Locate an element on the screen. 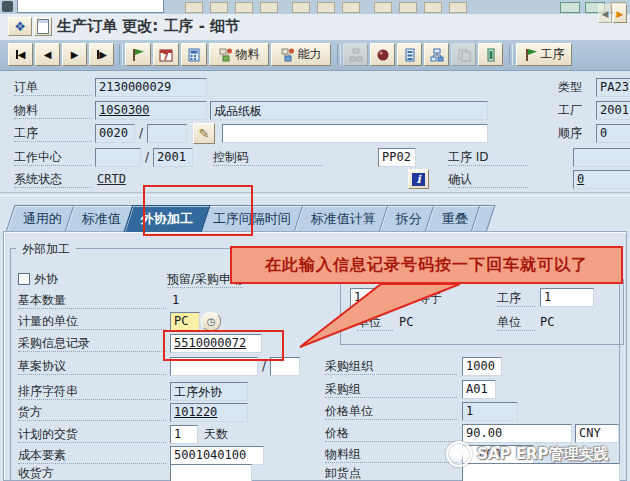 The image size is (630, 481). tab-scroll-left-button: ◀ is located at coordinates (605, 14).